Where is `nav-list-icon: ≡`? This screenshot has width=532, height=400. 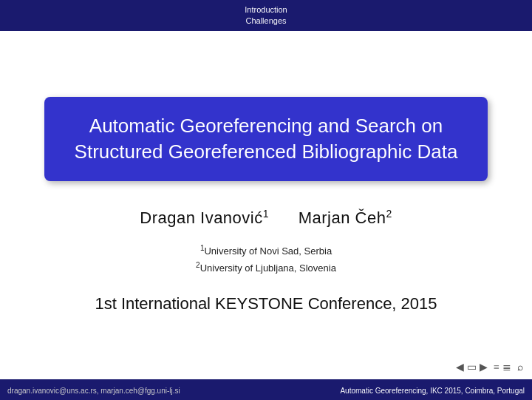 nav-list-icon: ≡ is located at coordinates (497, 367).